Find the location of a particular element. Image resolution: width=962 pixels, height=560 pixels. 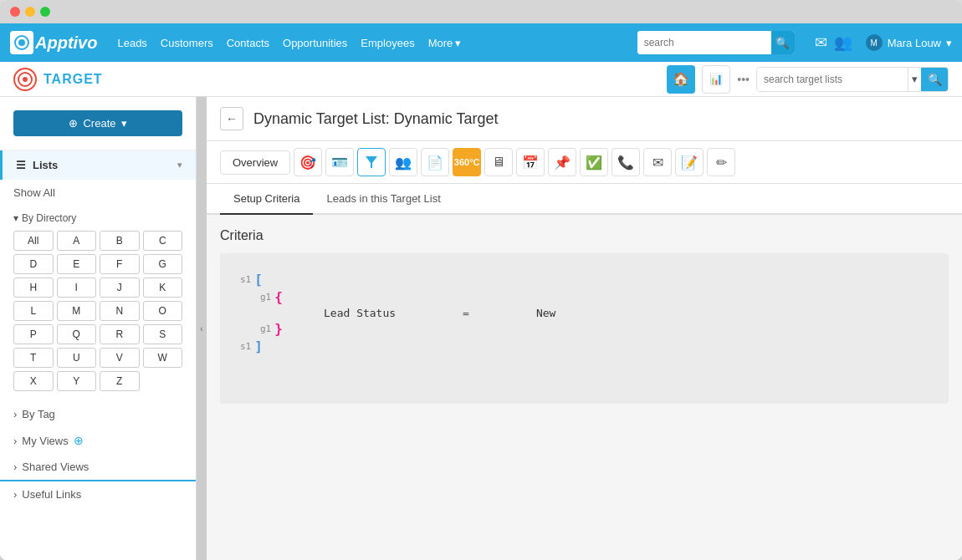

sidebar-useful-links: › Useful Links is located at coordinates (98, 493).